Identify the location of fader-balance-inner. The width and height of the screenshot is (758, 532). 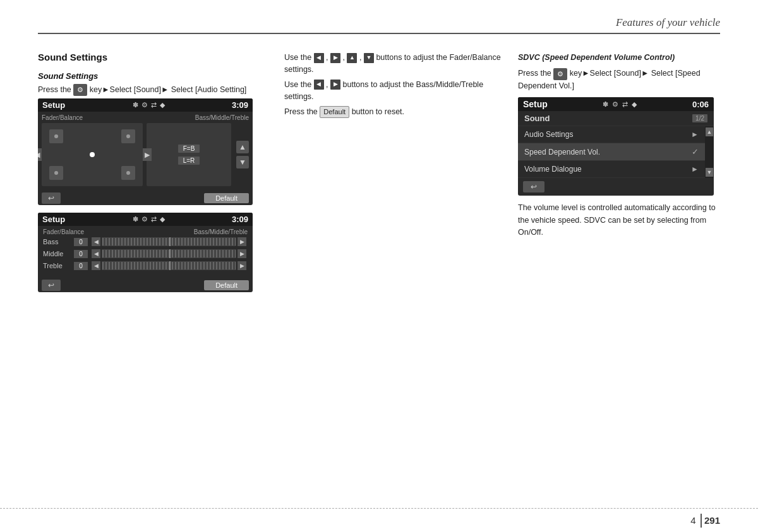
(92, 155).